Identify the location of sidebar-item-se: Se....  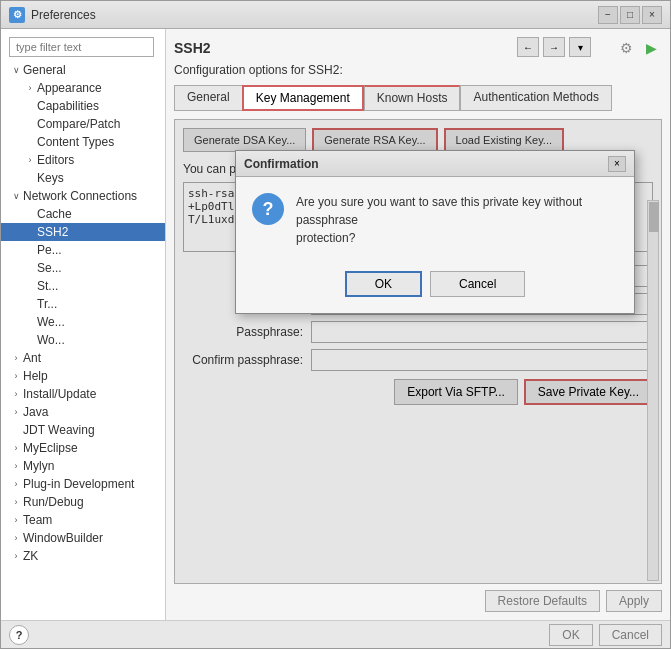
(83, 268).